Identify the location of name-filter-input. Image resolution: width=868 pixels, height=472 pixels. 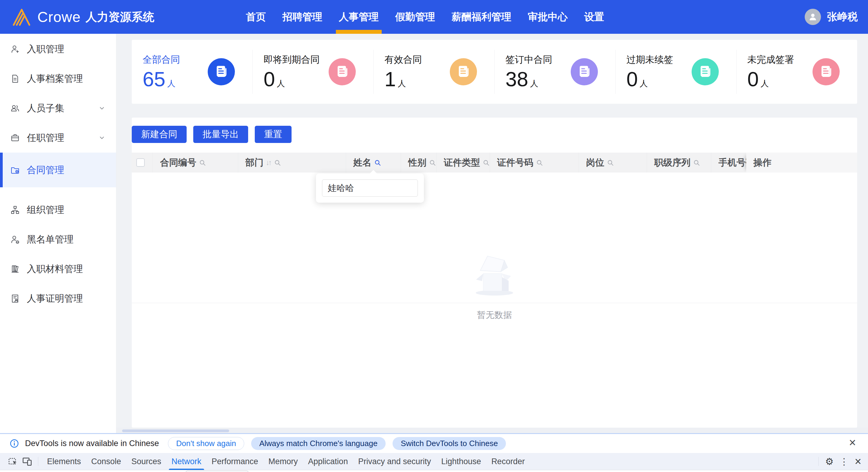
(370, 188).